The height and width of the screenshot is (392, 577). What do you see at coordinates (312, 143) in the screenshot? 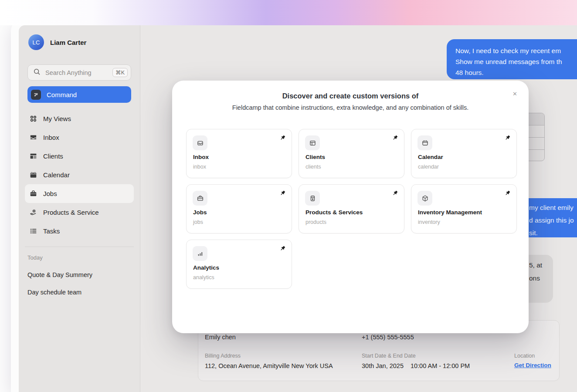
I see `layout-icon` at bounding box center [312, 143].